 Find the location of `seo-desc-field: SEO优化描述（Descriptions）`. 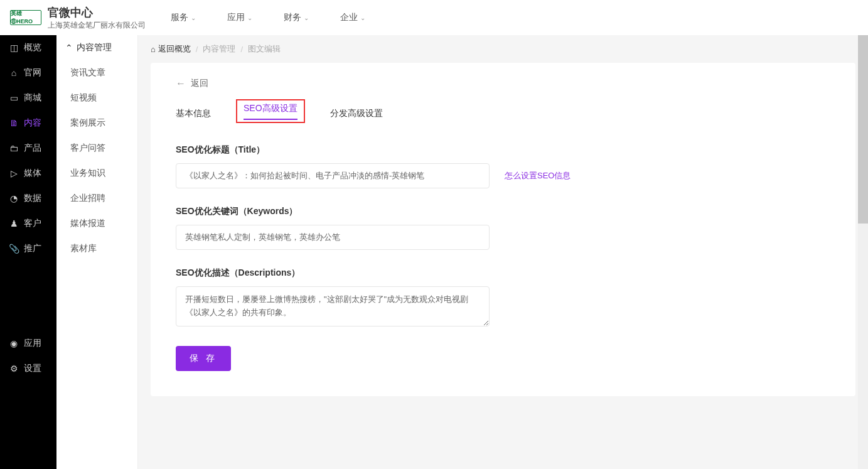

seo-desc-field: SEO优化描述（Descriptions） is located at coordinates (503, 298).